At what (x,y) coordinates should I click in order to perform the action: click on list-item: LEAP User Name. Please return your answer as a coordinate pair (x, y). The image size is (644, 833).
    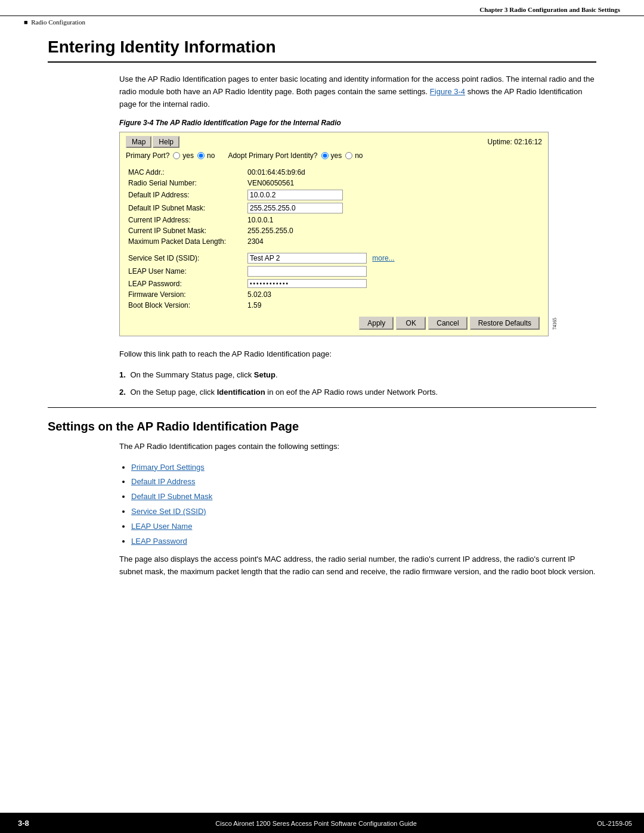
    Looking at the image, I should click on (340, 527).